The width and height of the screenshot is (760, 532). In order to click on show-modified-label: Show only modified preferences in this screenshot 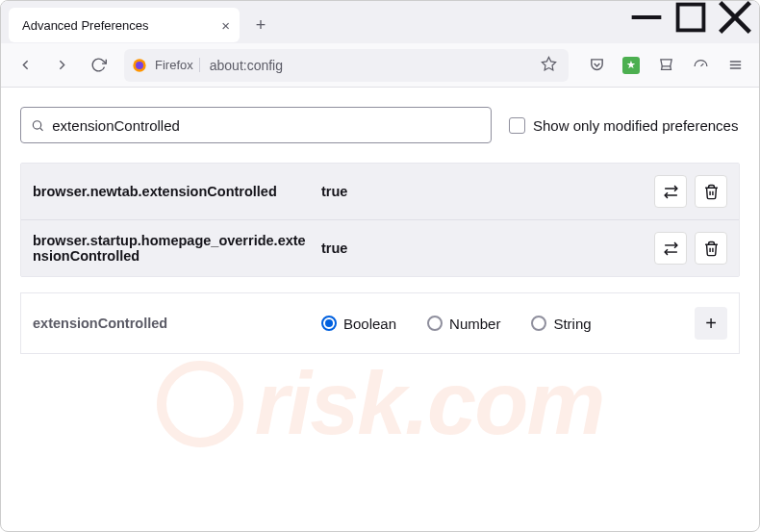, I will do `click(635, 125)`.